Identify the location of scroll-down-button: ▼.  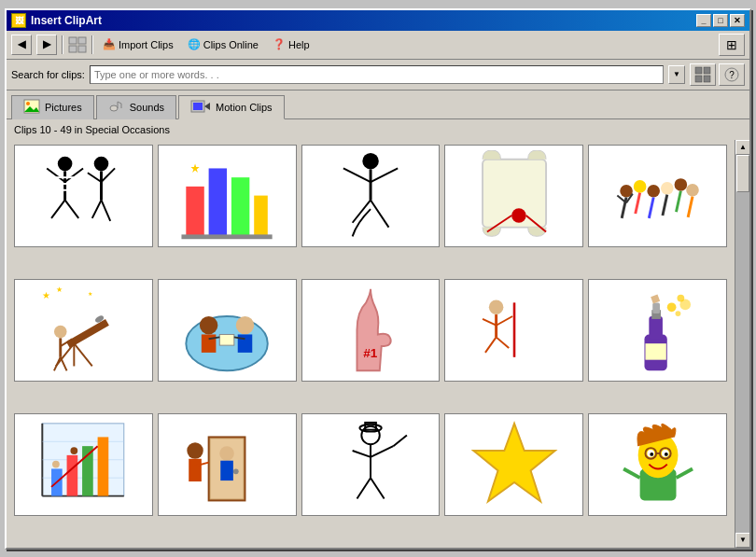
(743, 540).